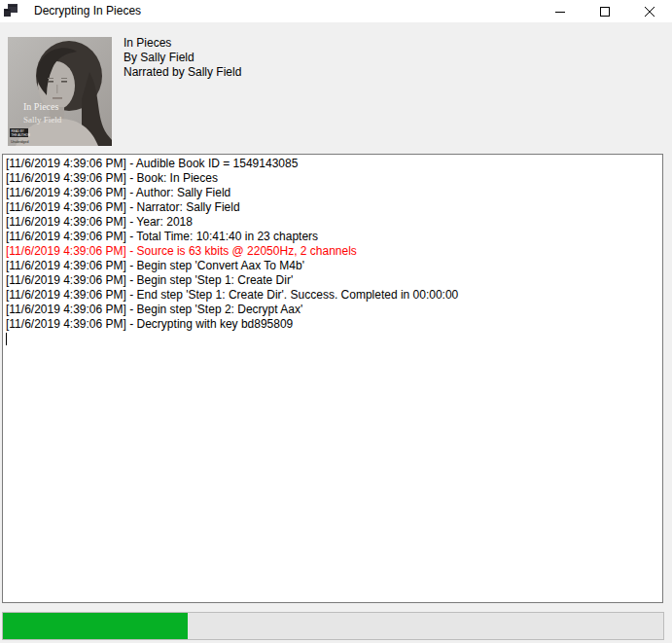 The image size is (672, 643). I want to click on app-icon, so click(11, 11).